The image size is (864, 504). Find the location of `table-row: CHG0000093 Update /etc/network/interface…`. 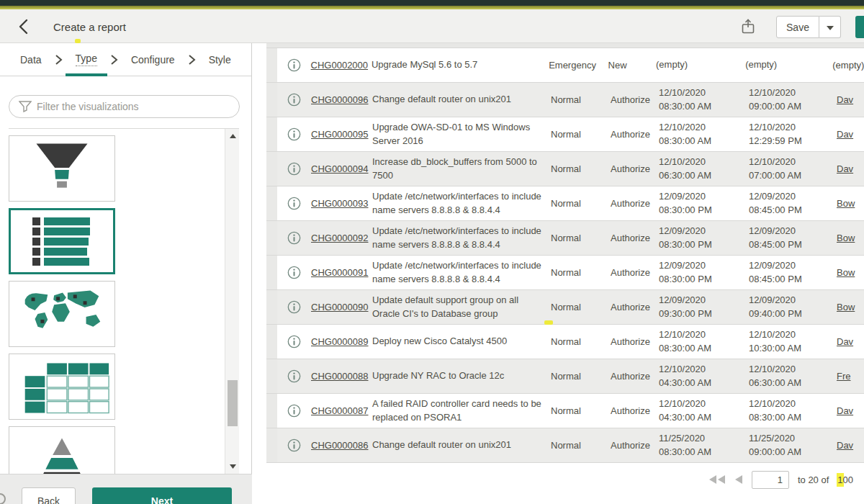

table-row: CHG0000093 Update /etc/network/interface… is located at coordinates (565, 204).